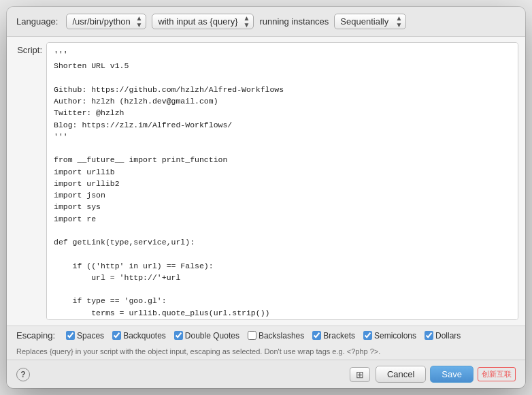  I want to click on escaping-option-spaces: Spaces, so click(85, 336).